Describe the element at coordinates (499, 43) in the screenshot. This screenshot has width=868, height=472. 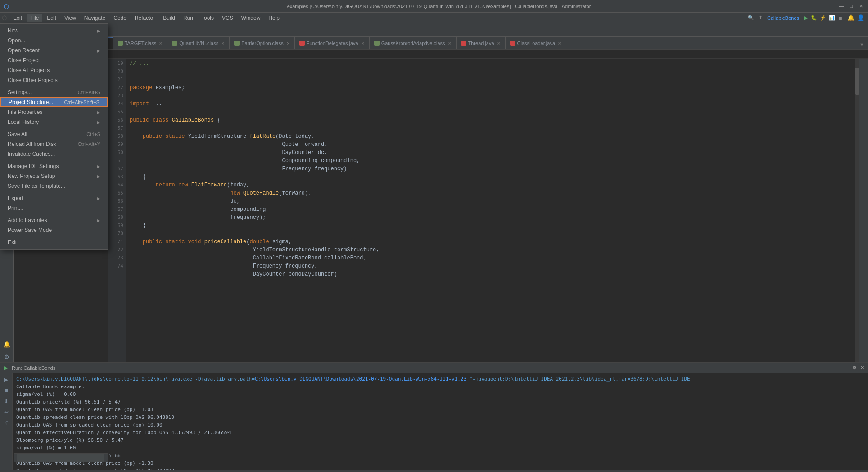
I see `tab-close-thread: ✕` at that location.